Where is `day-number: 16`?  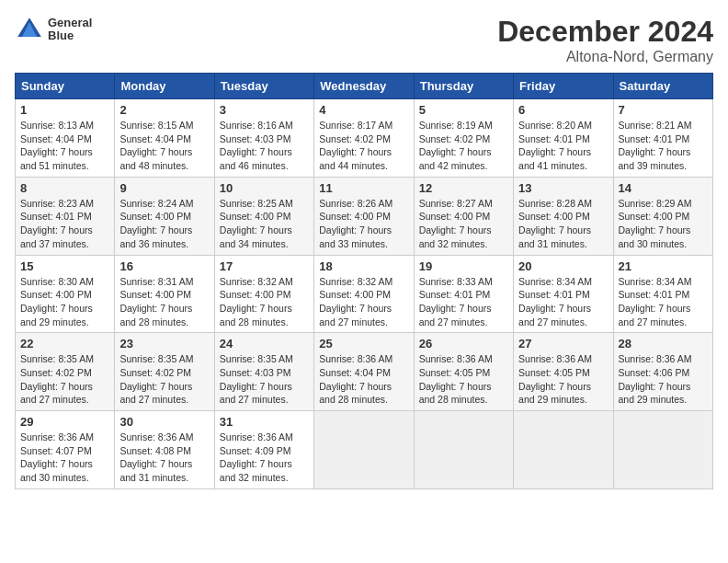
day-number: 16 is located at coordinates (164, 267).